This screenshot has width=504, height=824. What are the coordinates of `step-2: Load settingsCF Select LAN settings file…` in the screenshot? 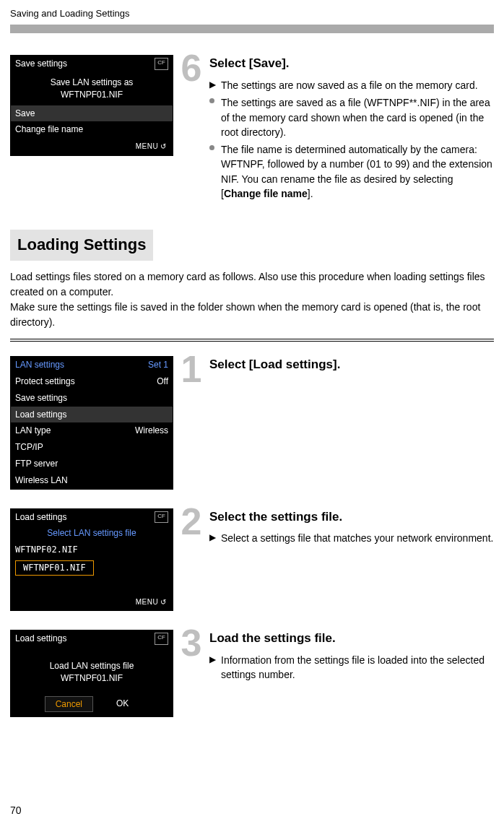 It's located at (252, 560).